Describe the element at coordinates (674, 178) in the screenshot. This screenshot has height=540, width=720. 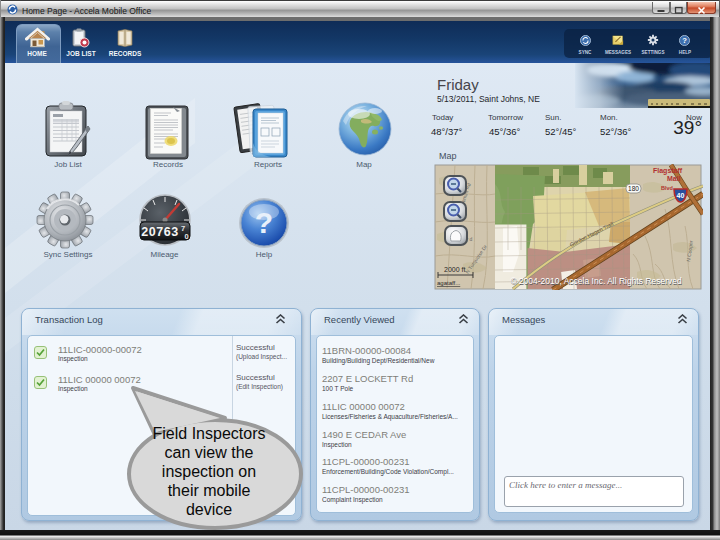
I see `svg-text: Mall` at that location.